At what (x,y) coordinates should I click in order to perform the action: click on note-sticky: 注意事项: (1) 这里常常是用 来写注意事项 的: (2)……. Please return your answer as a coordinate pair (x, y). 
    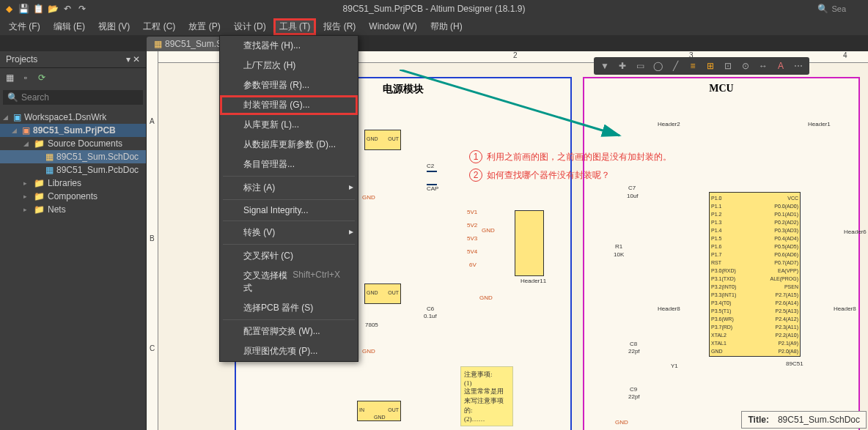
    Looking at the image, I should click on (487, 396).